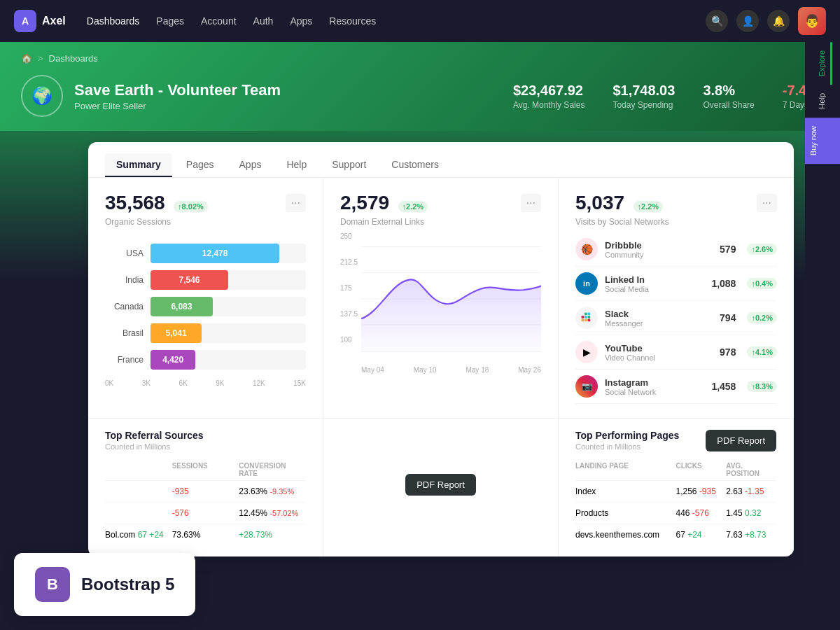  I want to click on home-icon: 🏠, so click(27, 59).